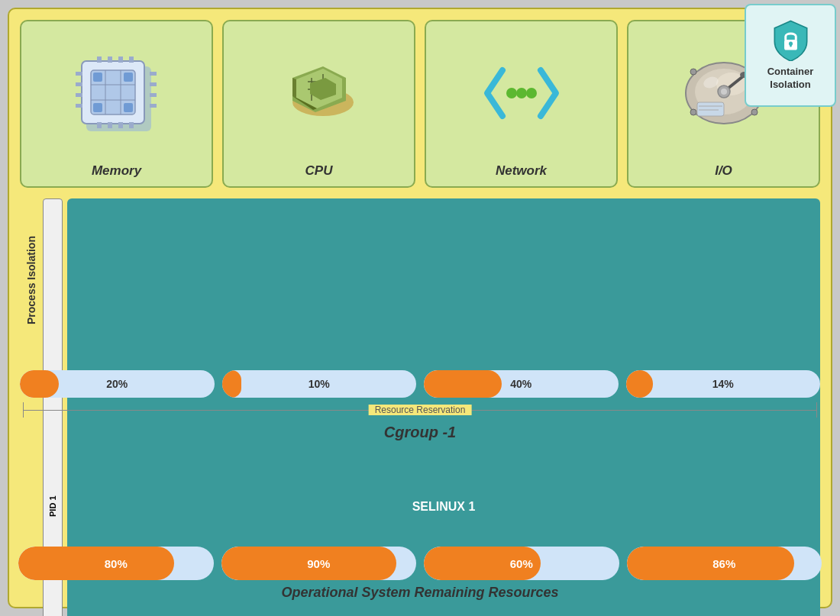  I want to click on reservation-bar-label-2: 40%, so click(521, 384).